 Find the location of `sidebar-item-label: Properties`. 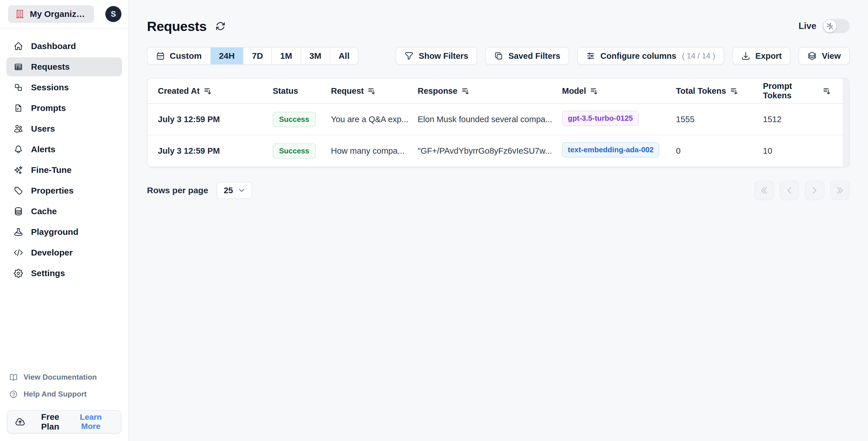

sidebar-item-label: Properties is located at coordinates (52, 191).